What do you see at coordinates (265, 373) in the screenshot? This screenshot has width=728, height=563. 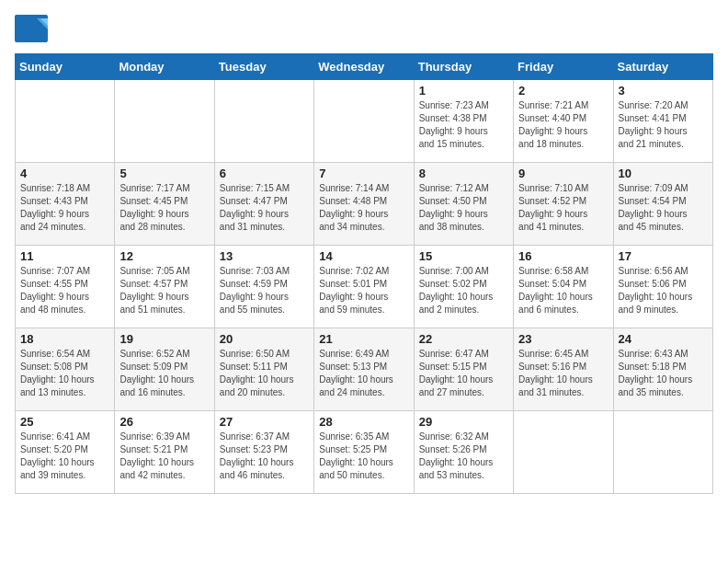 I see `day-info: Sunrise: 6:50 AM Sunset: 5:11 PM Dayligh…` at bounding box center [265, 373].